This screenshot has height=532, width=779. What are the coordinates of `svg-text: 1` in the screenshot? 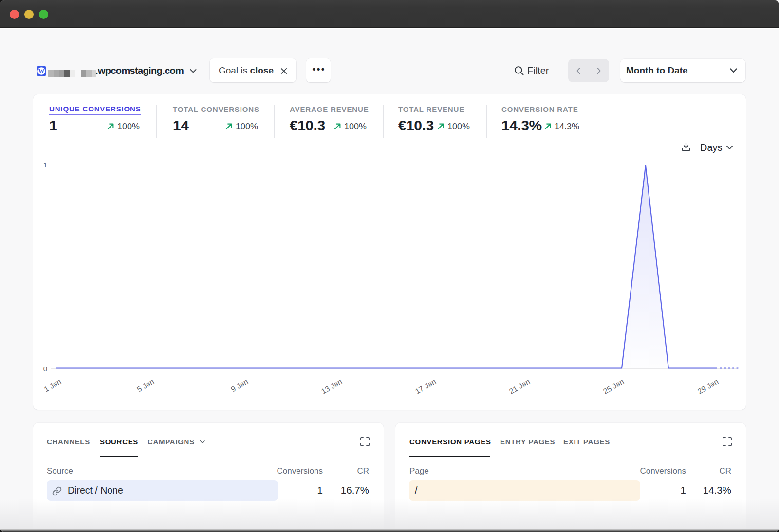 It's located at (45, 165).